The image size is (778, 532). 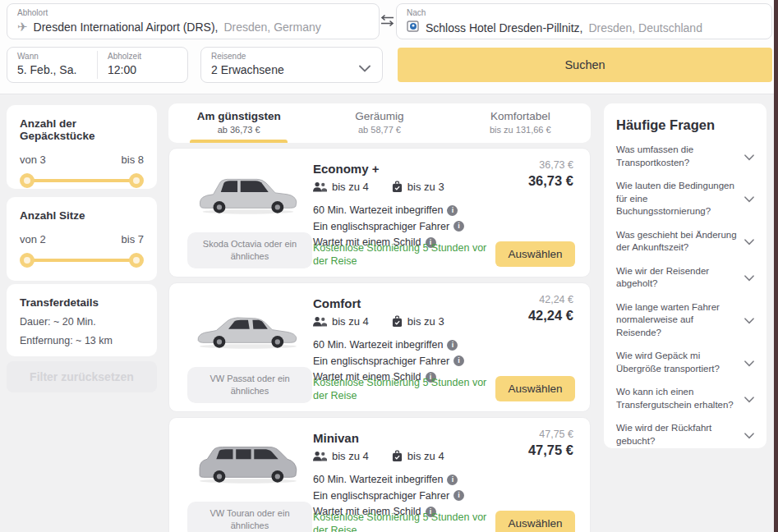 I want to click on price-total: 42,24 €, so click(x=550, y=315).